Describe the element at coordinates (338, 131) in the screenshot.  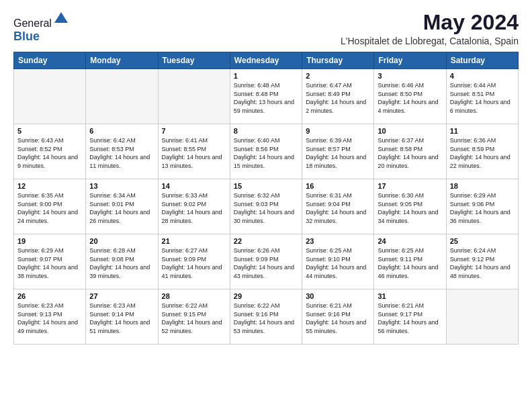
I see `day-number: 9` at that location.